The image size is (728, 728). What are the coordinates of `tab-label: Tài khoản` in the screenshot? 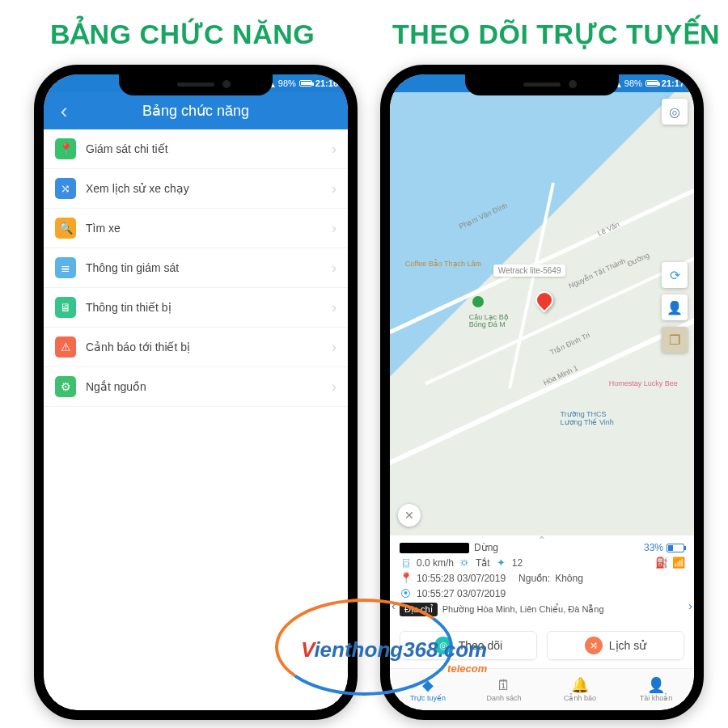 It's located at (657, 698).